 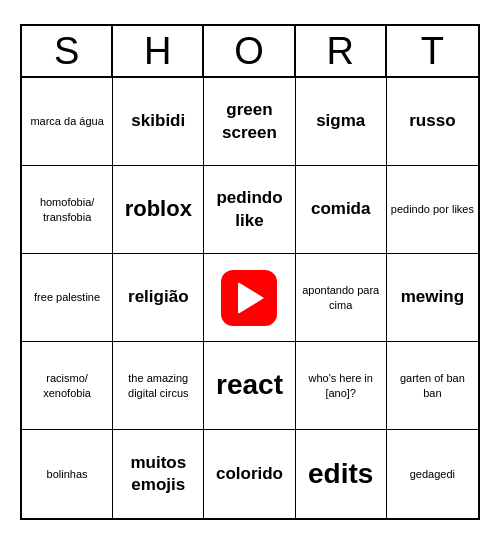 What do you see at coordinates (67, 210) in the screenshot?
I see `cell-label: homofobia/ transfobia` at bounding box center [67, 210].